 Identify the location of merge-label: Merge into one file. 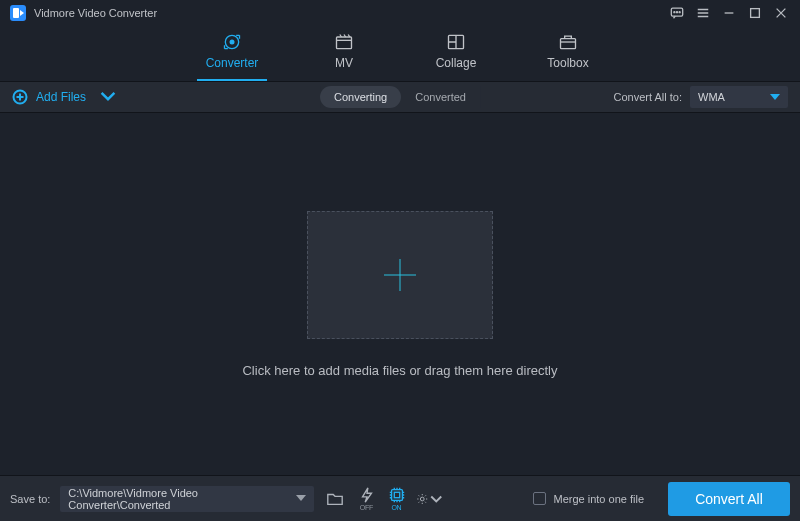
(600, 499).